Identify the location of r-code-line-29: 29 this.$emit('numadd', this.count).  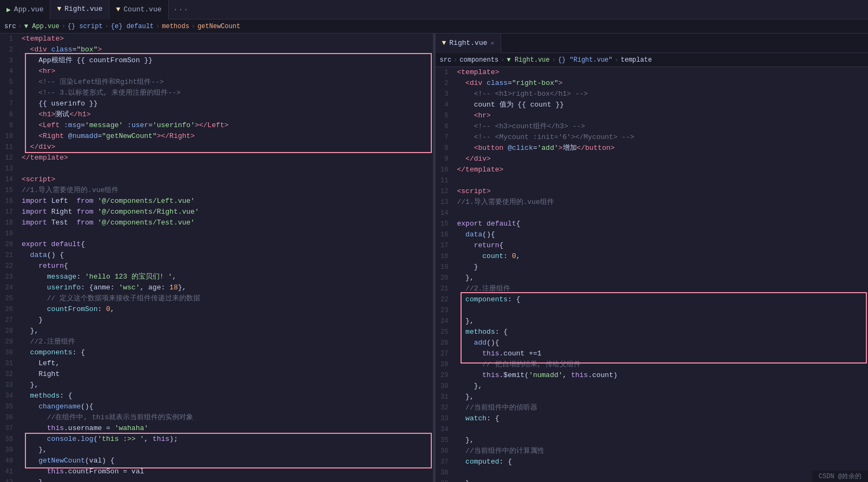
(652, 375).